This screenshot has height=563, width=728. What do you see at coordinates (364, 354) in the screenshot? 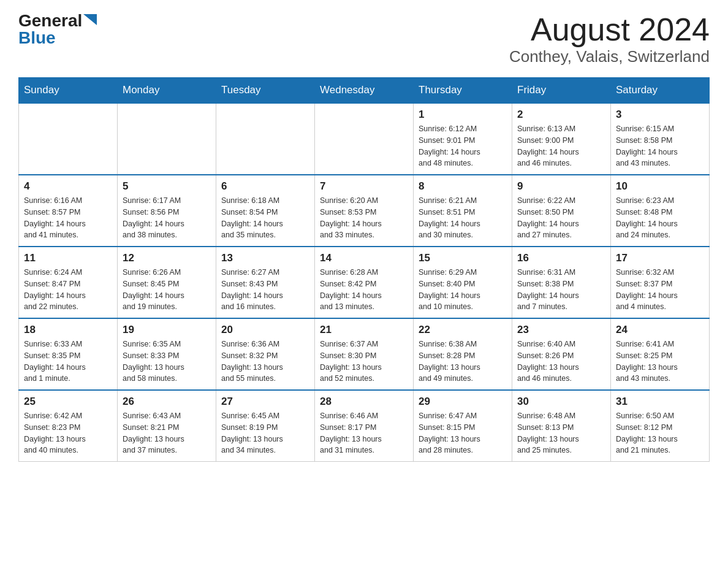
I see `week-row-4: 18Sunrise: 6:33 AM Sunset: 8:35 PM Dayli…` at bounding box center [364, 354].